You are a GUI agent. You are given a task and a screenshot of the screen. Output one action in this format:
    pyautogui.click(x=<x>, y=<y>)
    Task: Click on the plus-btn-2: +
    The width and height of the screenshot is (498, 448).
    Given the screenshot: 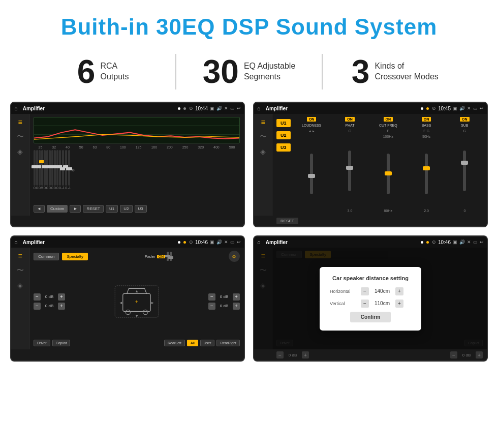 What is the action you would take?
    pyautogui.click(x=61, y=306)
    